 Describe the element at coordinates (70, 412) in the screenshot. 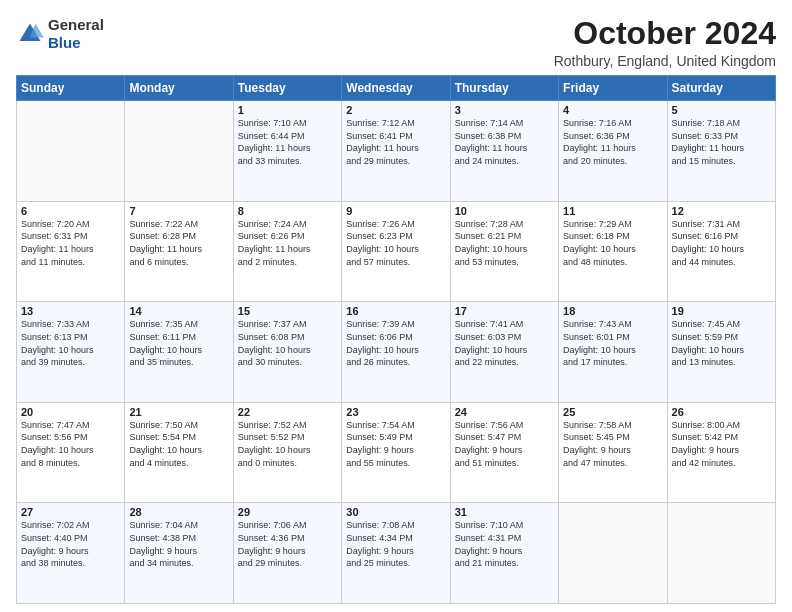

I see `day-number: 20` at that location.